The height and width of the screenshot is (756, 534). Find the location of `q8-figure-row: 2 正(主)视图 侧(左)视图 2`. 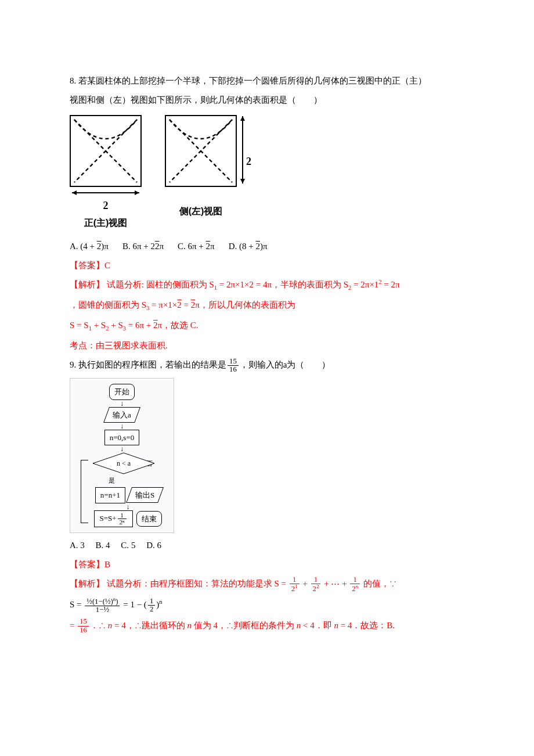

q8-figure-row: 2 正(主)视图 侧(左)视图 2 is located at coordinates (267, 173).